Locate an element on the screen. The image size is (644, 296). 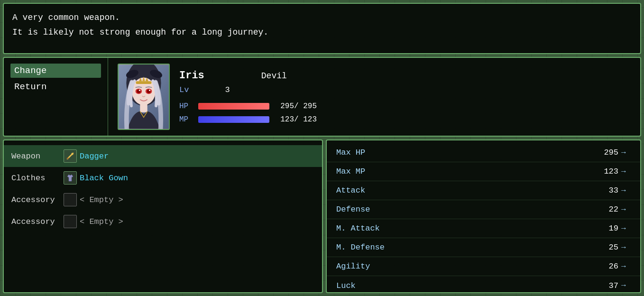
character-portrait is located at coordinates (144, 97).